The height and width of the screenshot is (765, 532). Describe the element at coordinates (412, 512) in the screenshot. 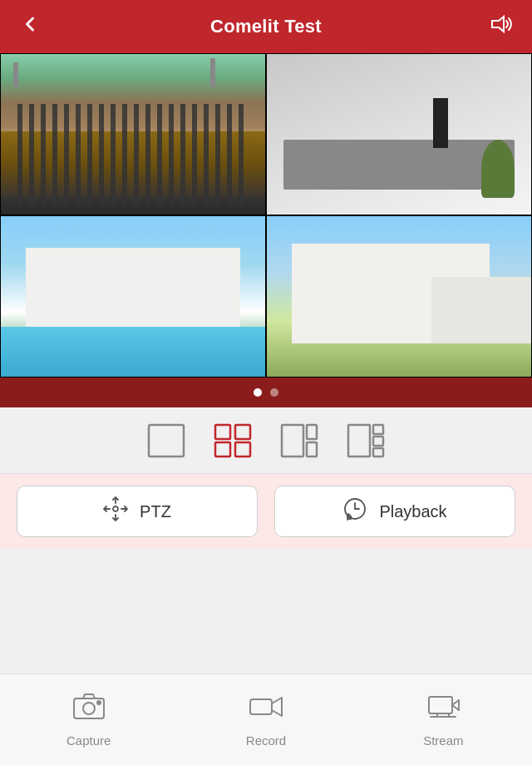

I see `playback-label: Playback` at that location.